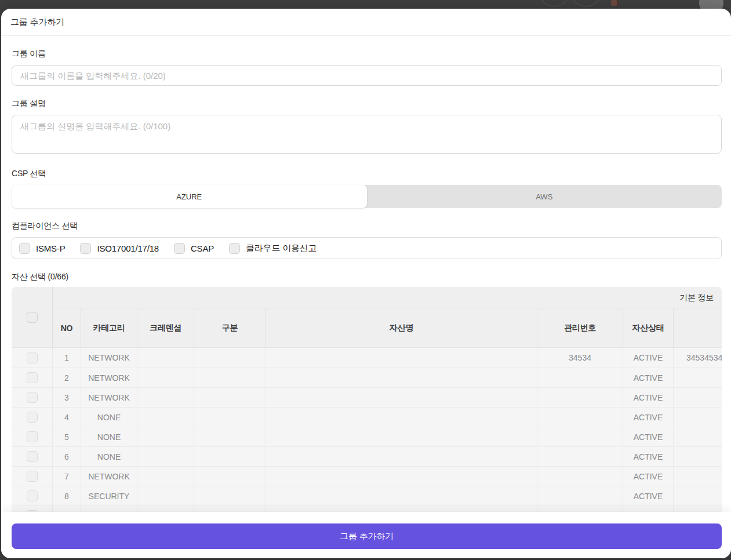 This screenshot has width=731, height=560. Describe the element at coordinates (366, 248) in the screenshot. I see `compliance-box: ISMS-P ISO17001/17/18 CSAP 클라우드 이용신고` at that location.